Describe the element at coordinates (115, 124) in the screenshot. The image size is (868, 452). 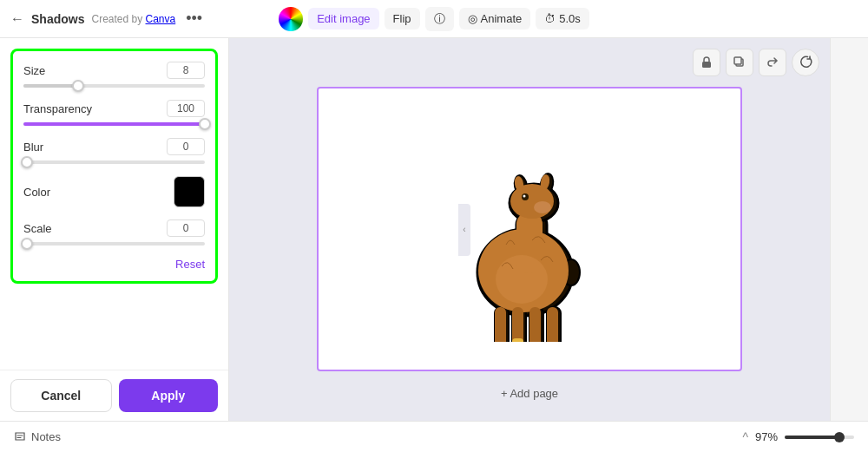
I see `transparency-slider-fill` at that location.